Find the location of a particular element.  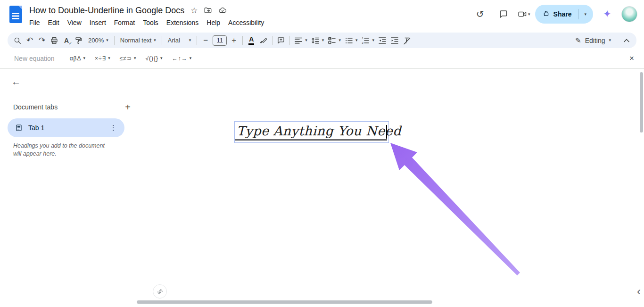

share-dropdown-icon: ▾ is located at coordinates (586, 14).